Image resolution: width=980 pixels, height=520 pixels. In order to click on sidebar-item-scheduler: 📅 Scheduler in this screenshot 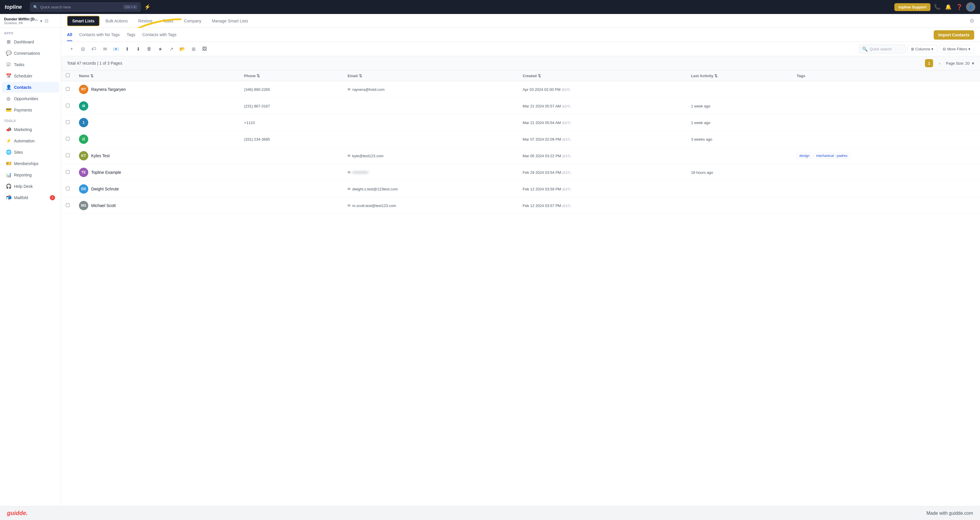, I will do `click(30, 76)`.